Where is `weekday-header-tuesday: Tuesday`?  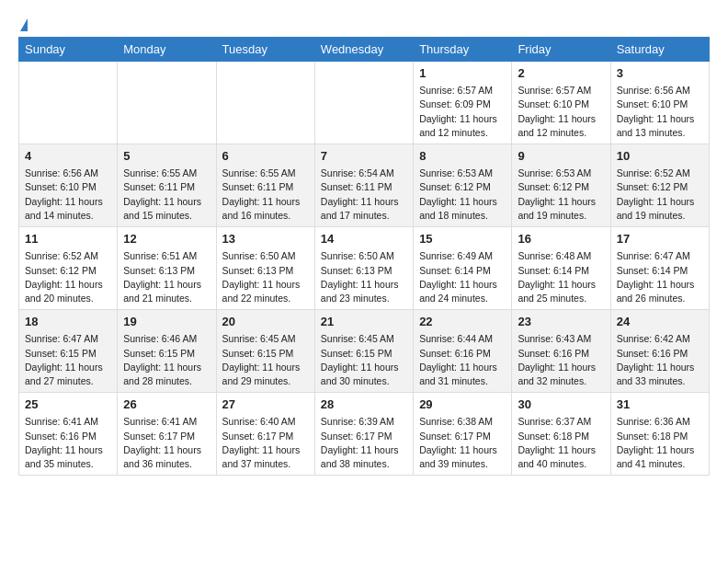
weekday-header-tuesday: Tuesday is located at coordinates (265, 50).